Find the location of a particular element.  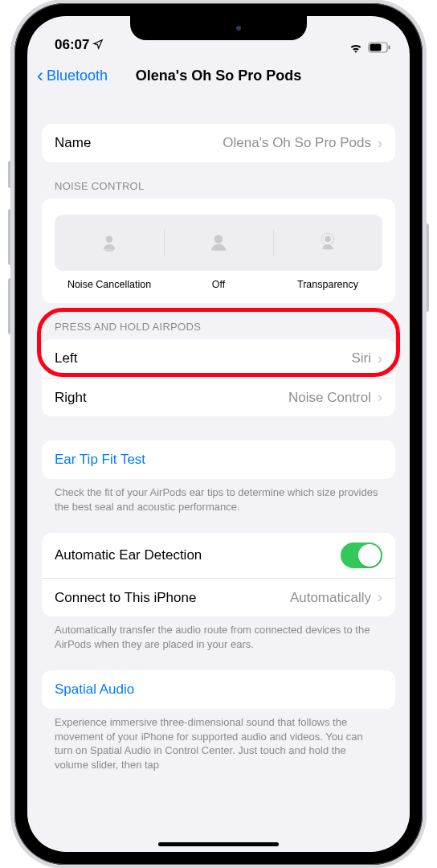

group-auto: Automatic Ear Detection Connect to This … is located at coordinates (218, 575).